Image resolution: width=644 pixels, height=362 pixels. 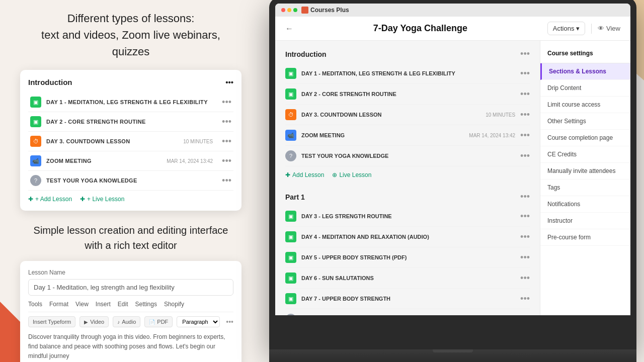 What do you see at coordinates (525, 197) in the screenshot?
I see `part1-section-menu: •••` at bounding box center [525, 197].